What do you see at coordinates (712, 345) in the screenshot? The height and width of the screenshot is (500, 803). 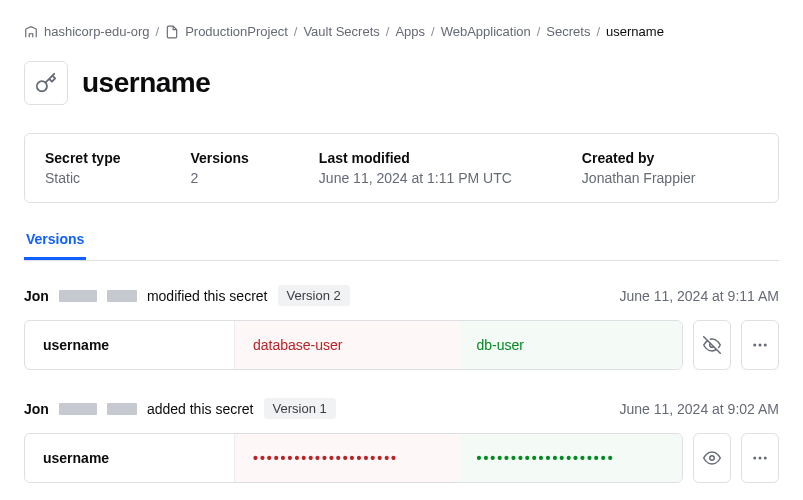 I see `eye-off-icon` at bounding box center [712, 345].